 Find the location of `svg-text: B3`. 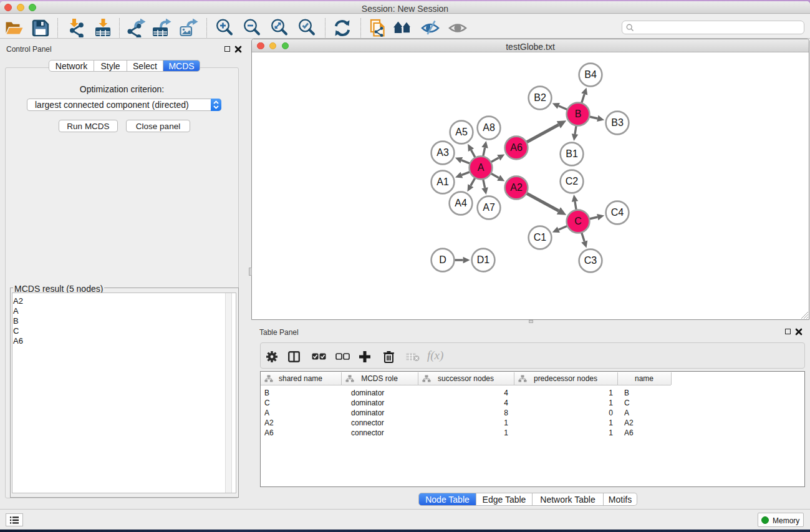

svg-text: B3 is located at coordinates (617, 122).